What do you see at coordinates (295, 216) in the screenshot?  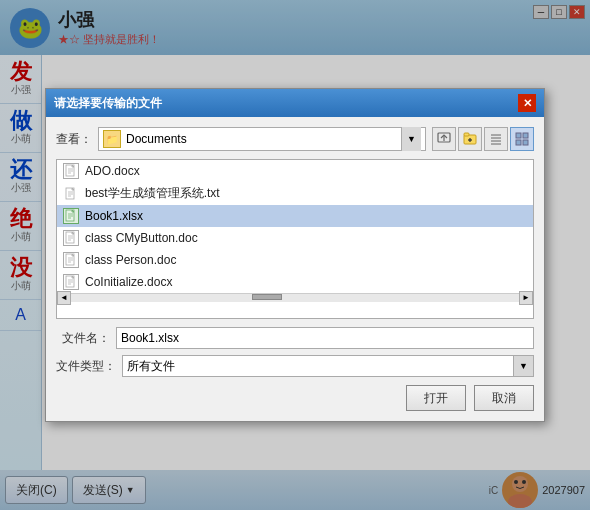 I see `file-item-2: Book1.xlsx` at bounding box center [295, 216].